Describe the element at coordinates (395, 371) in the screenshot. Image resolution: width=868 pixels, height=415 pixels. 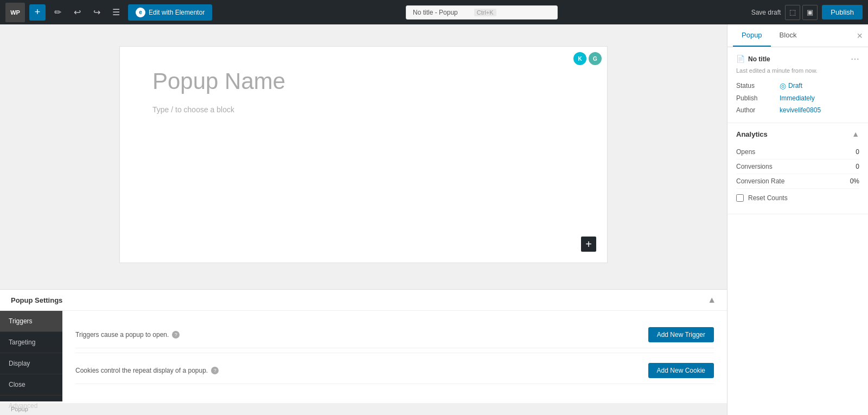
I see `cookies-row: Cookies control the repeat display of a …` at that location.